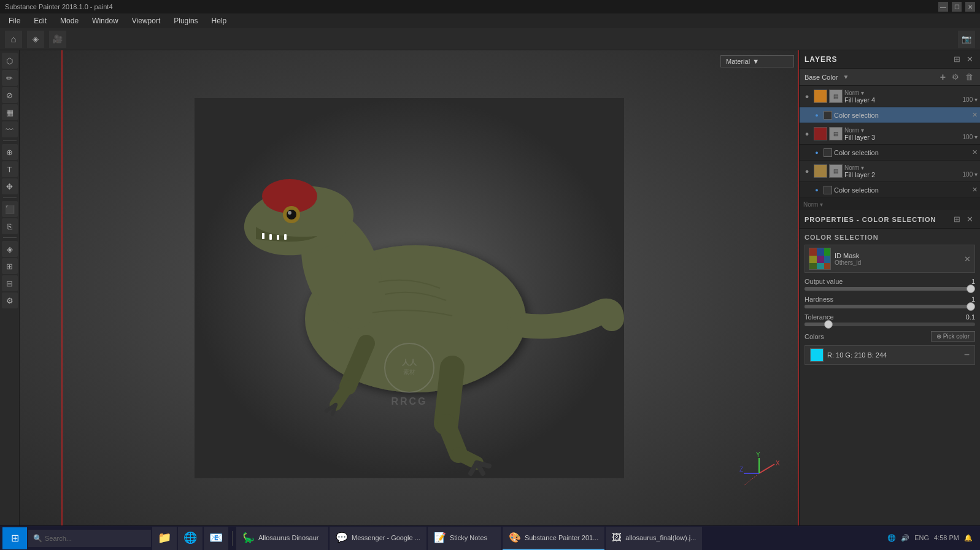 Image resolution: width=980 pixels, height=550 pixels. Describe the element at coordinates (69, 21) in the screenshot. I see `menu-mode: Mode` at that location.